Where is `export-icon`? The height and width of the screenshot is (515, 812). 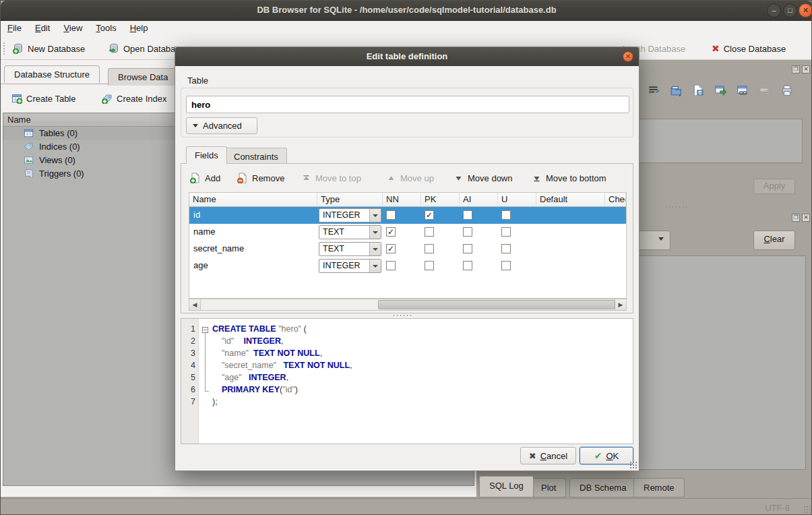 export-icon is located at coordinates (698, 90).